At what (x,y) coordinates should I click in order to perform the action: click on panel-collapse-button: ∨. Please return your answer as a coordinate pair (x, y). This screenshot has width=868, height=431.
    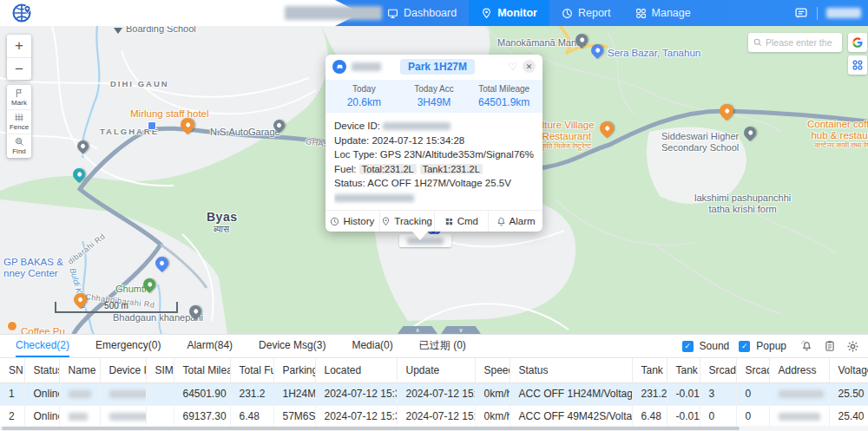
    Looking at the image, I should click on (461, 330).